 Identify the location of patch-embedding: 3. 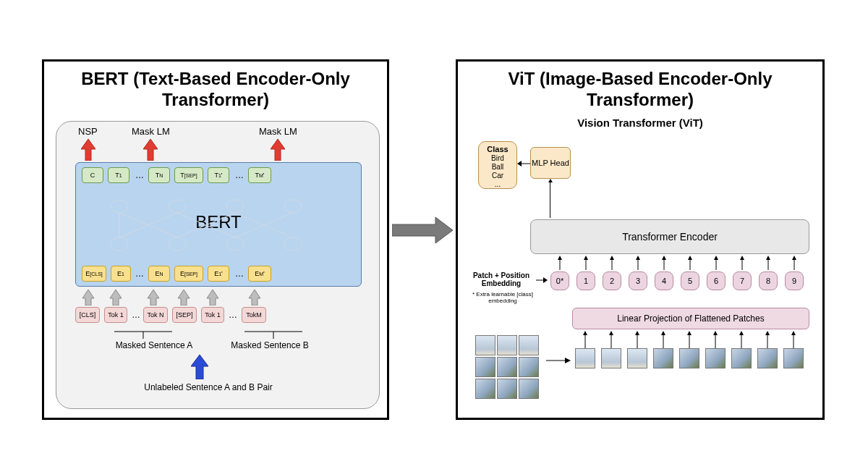
(638, 281).